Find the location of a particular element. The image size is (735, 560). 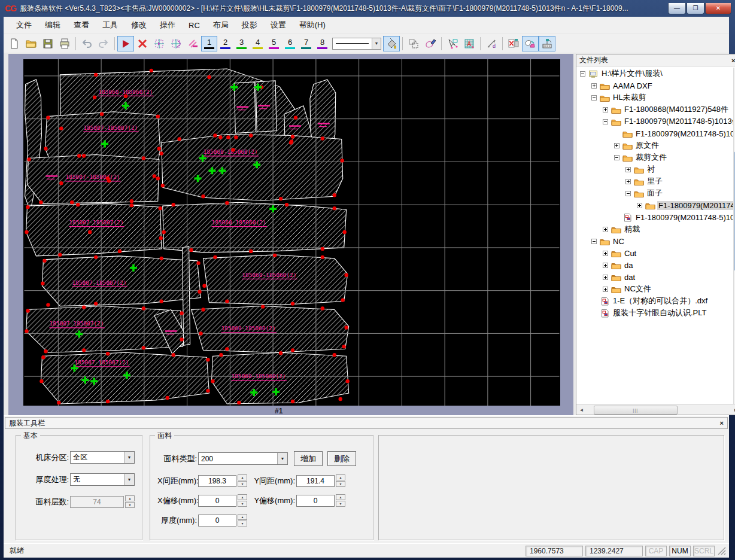

menu-item-10: 帮助(H) is located at coordinates (312, 25).